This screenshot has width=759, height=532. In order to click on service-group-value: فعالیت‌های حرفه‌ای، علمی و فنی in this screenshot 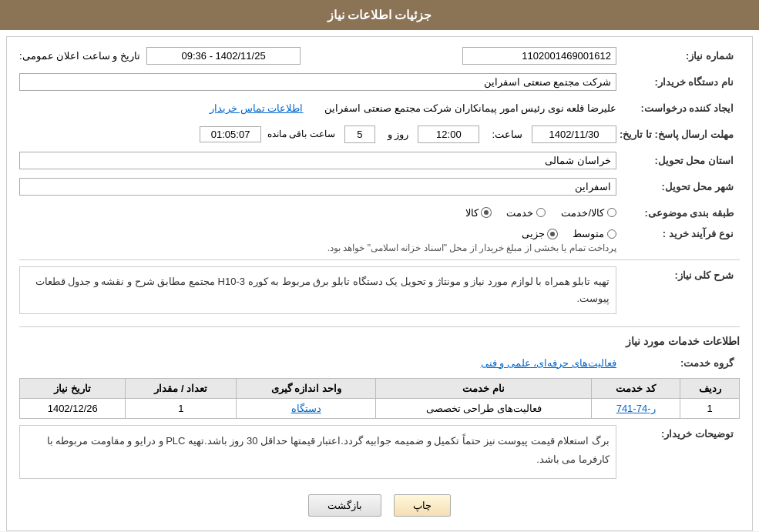, I will do `click(317, 363)`.